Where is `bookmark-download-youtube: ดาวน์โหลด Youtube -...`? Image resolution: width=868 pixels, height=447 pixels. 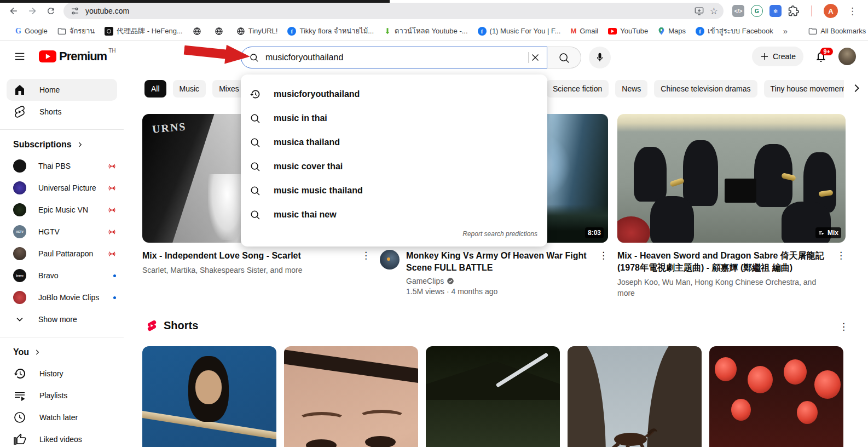 bookmark-download-youtube: ดาวน์โหลด Youtube -... is located at coordinates (426, 31).